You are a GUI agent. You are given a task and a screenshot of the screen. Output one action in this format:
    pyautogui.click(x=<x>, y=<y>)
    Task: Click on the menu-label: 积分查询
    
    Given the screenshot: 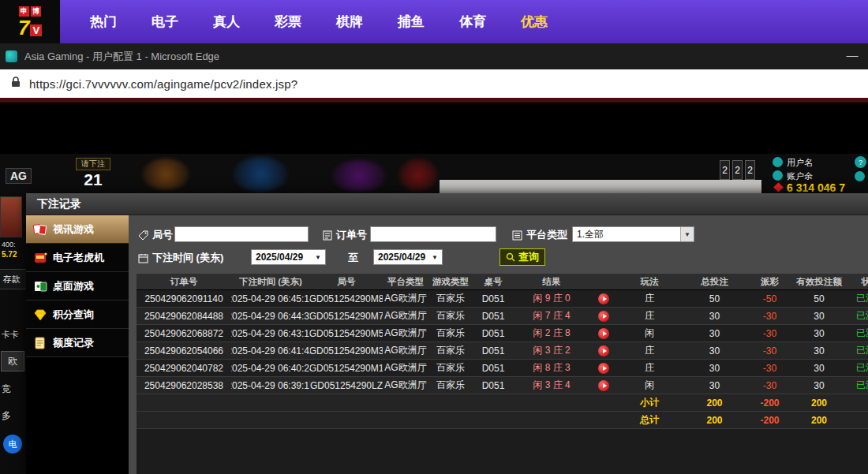 What is the action you would take?
    pyautogui.click(x=73, y=315)
    